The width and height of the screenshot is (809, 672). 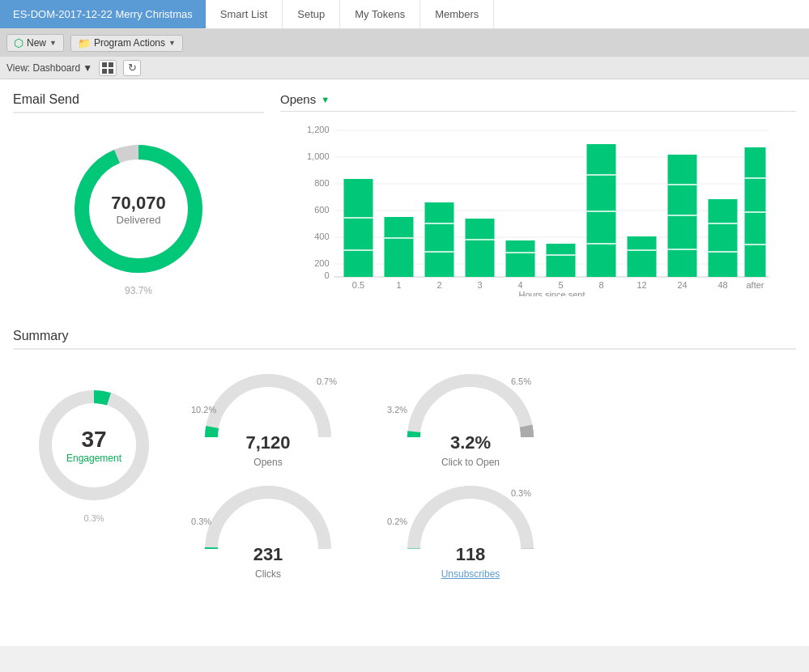 What do you see at coordinates (470, 443) in the screenshot?
I see `cto-value: 3.2%` at bounding box center [470, 443].